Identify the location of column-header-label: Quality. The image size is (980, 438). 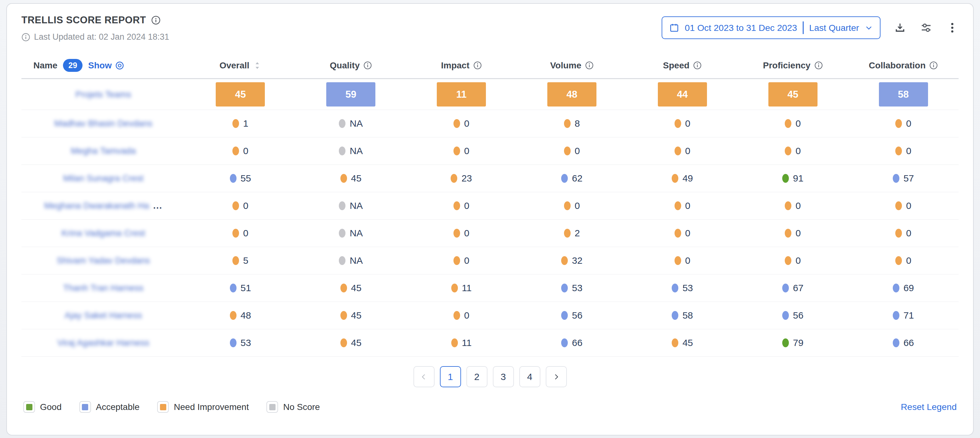
(345, 65).